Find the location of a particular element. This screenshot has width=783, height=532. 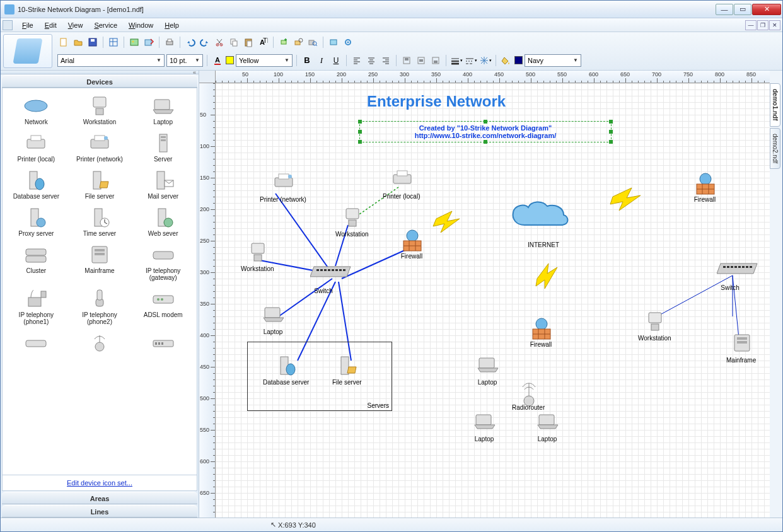

mdi-restore-button: ❐ is located at coordinates (763, 25).